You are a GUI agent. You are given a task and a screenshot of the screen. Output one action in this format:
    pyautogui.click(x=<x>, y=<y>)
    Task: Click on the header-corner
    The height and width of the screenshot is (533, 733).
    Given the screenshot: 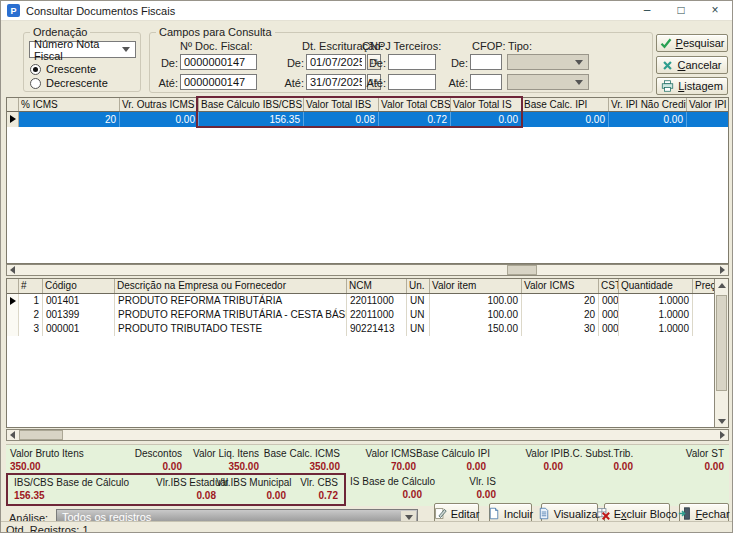 What is the action you would take?
    pyautogui.click(x=13, y=286)
    